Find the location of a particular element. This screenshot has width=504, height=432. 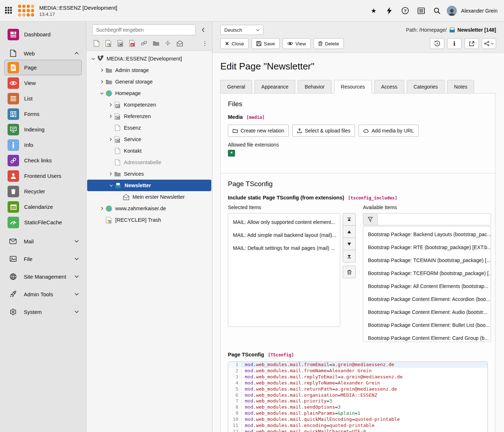

share-button is located at coordinates (489, 44).